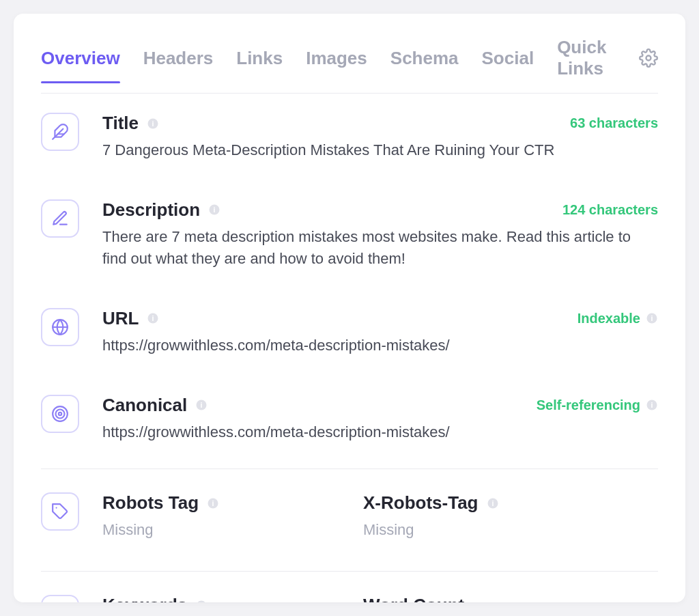 The height and width of the screenshot is (616, 699). I want to click on section-keywords-row: Keywords i Missing Word Count 1,346, so click(350, 587).